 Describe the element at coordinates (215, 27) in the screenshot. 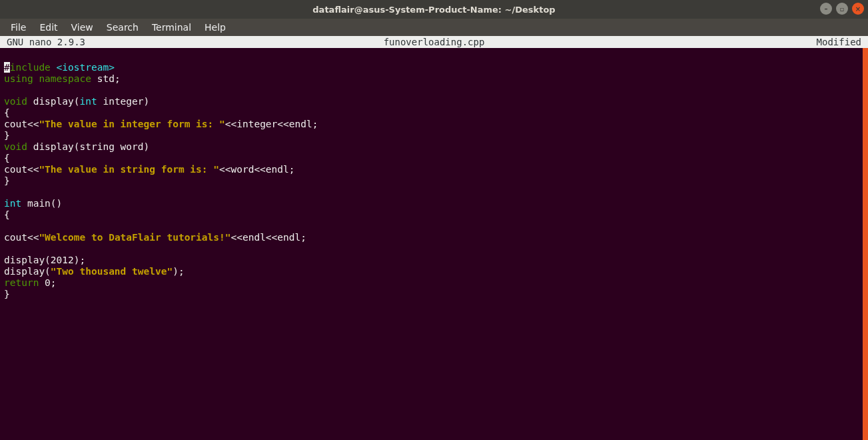

I see `menu-help: Help` at that location.